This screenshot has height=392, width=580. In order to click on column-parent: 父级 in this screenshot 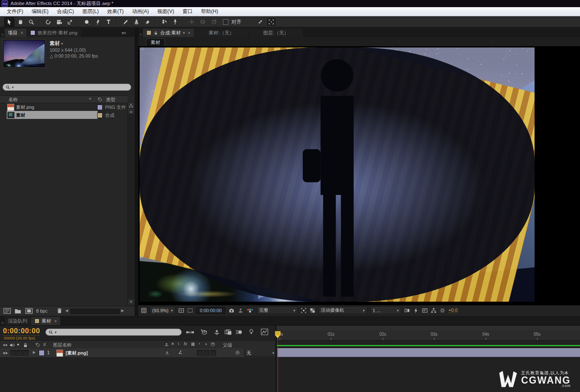, I will do `click(228, 345)`.